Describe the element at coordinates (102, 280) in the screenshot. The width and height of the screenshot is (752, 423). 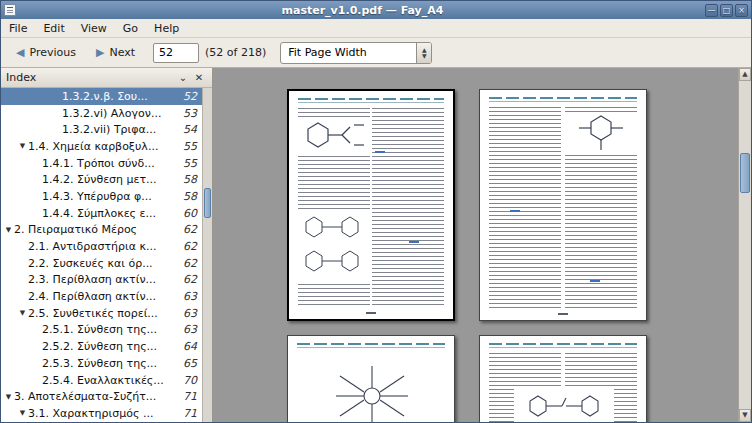
I see `index-item: 2.3. Περίθλαση ακτίν... 62` at that location.